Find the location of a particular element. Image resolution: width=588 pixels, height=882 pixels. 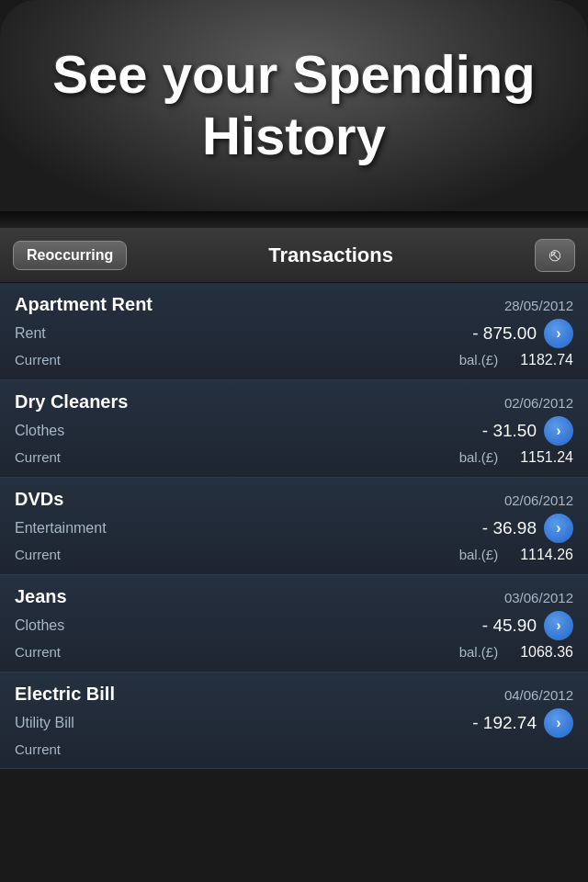

tx-name: DVDs is located at coordinates (39, 500).